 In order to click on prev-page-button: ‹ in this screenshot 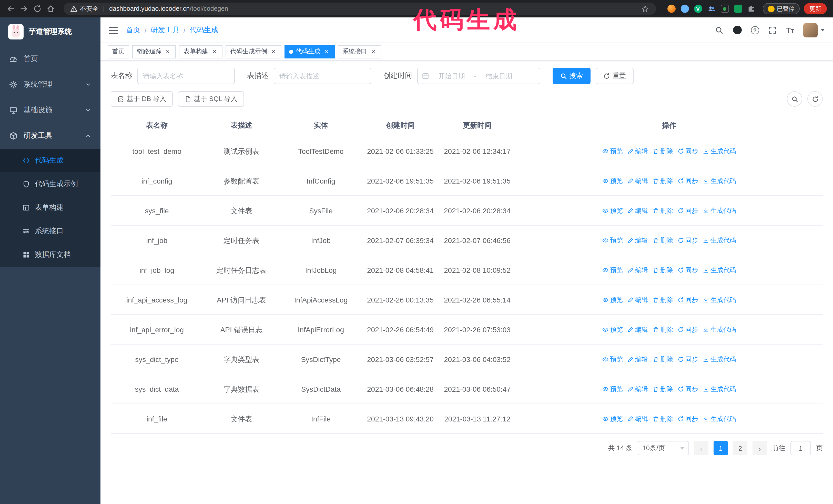, I will do `click(701, 448)`.